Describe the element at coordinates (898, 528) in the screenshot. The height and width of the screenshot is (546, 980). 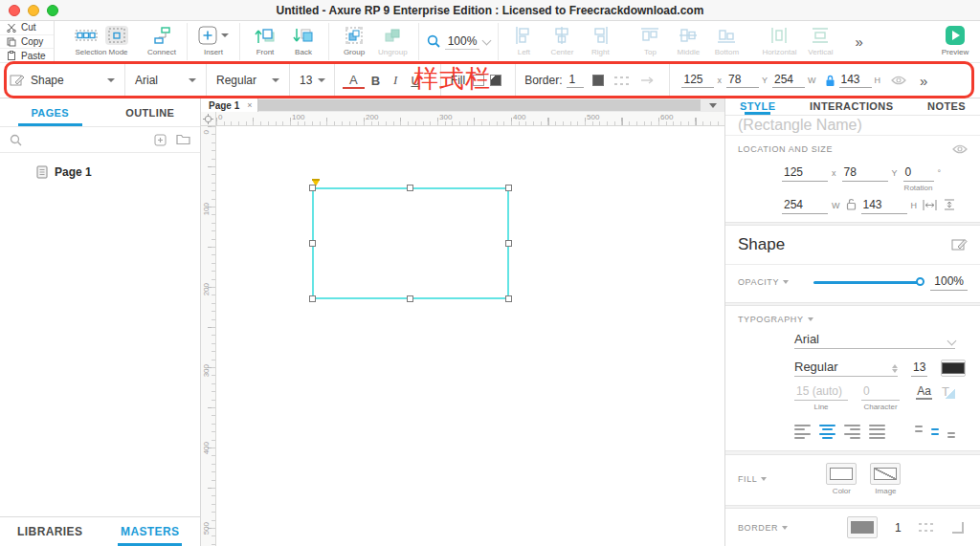
I see `border-width-value: 1` at that location.